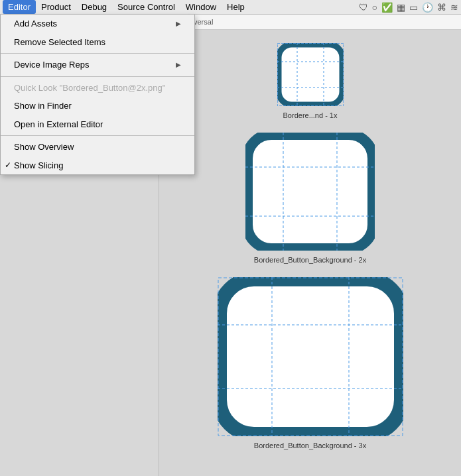 Image resolution: width=461 pixels, height=476 pixels. I want to click on asset-label-3x: Bordered_Button_Background - 3x, so click(310, 446).